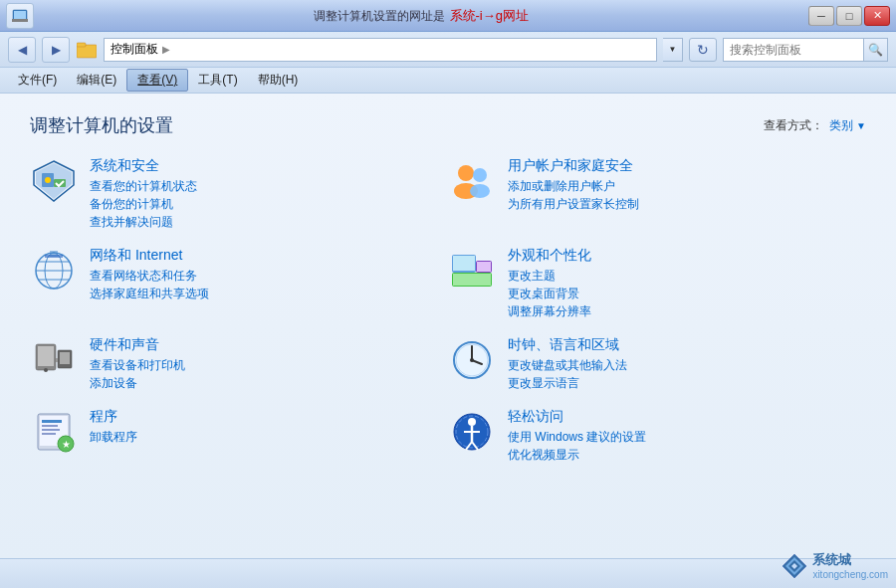 This screenshot has height=588, width=896. Describe the element at coordinates (448, 573) in the screenshot. I see `statusbar` at that location.